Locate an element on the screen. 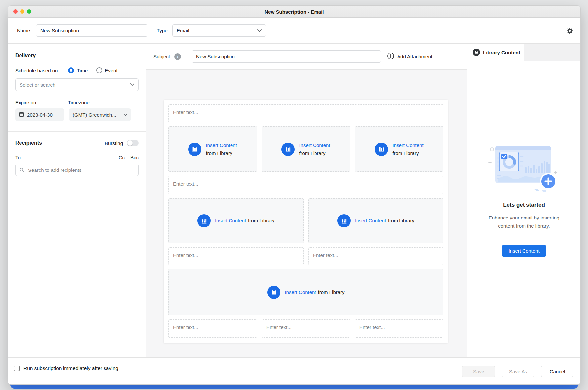 This screenshot has height=390, width=588. insert-content-button: Insert Content is located at coordinates (524, 251).